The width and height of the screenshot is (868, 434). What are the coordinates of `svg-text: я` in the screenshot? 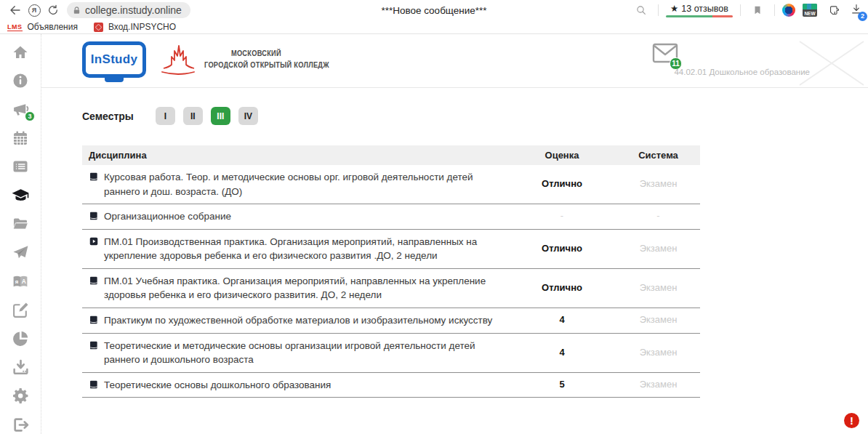 It's located at (17, 282).